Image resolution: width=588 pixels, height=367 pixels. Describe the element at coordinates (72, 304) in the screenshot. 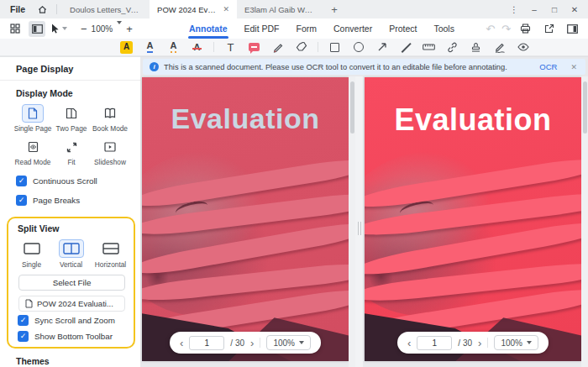

I see `split-file-chip: POW 2024 Evaluati...` at that location.